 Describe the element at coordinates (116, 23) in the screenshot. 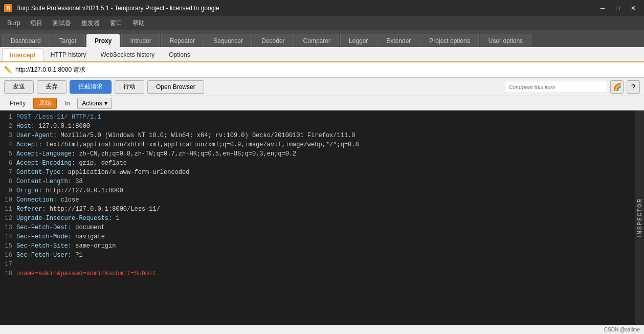

I see `menu-window: 窗口` at that location.